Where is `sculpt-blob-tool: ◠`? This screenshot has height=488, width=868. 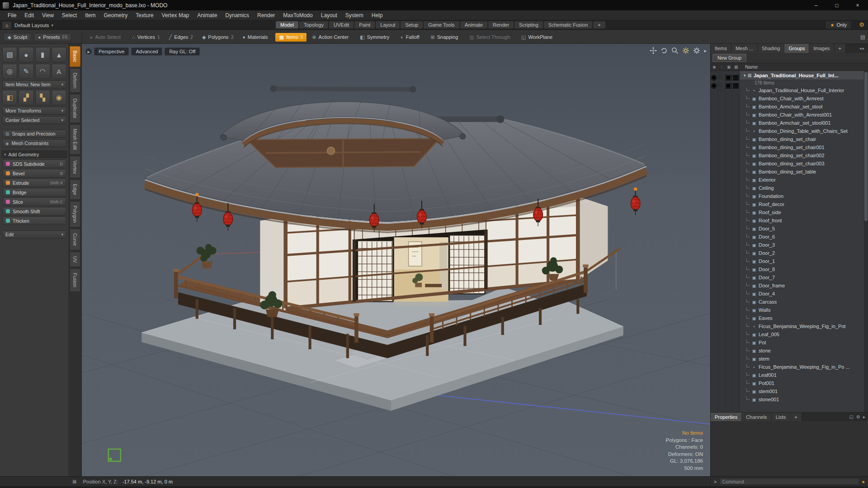
sculpt-blob-tool: ◠ is located at coordinates (42, 71).